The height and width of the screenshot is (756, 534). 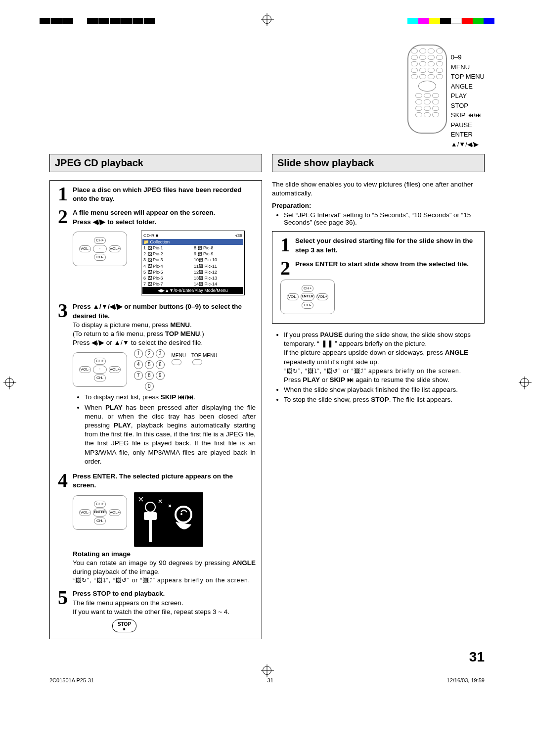 I want to click on fm-item: 6 🖼 Pic-6, so click(x=168, y=278).